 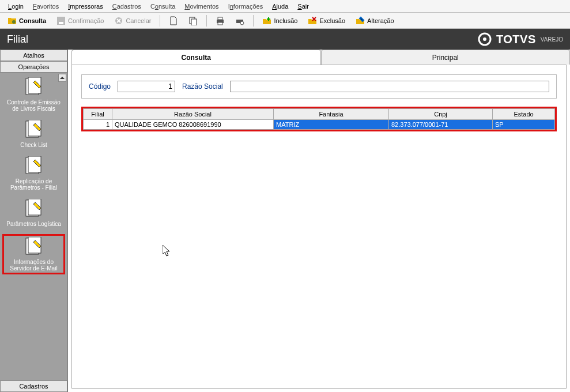 What do you see at coordinates (331, 114) in the screenshot?
I see `col-fantasia: Fantasia` at bounding box center [331, 114].